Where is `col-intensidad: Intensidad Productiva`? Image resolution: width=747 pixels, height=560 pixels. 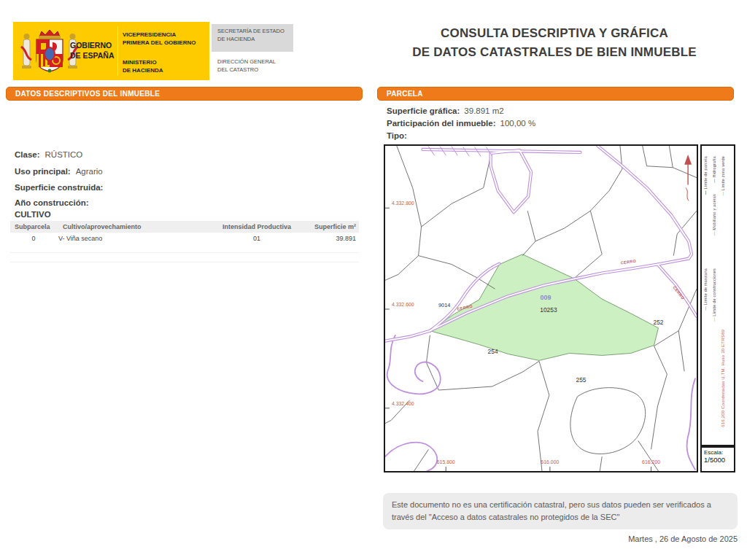
col-intensidad: Intensidad Productiva is located at coordinates (257, 227).